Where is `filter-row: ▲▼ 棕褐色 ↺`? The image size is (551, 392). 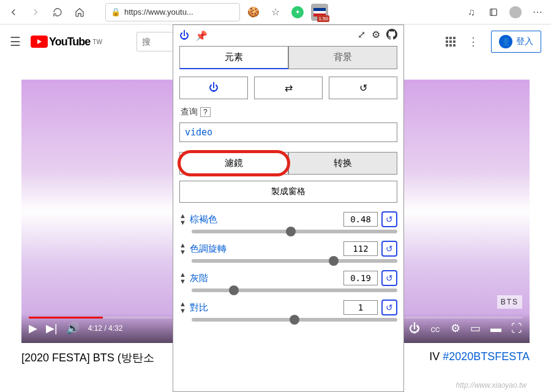 filter-row: ▲▼ 棕褐色 ↺ is located at coordinates (288, 222).